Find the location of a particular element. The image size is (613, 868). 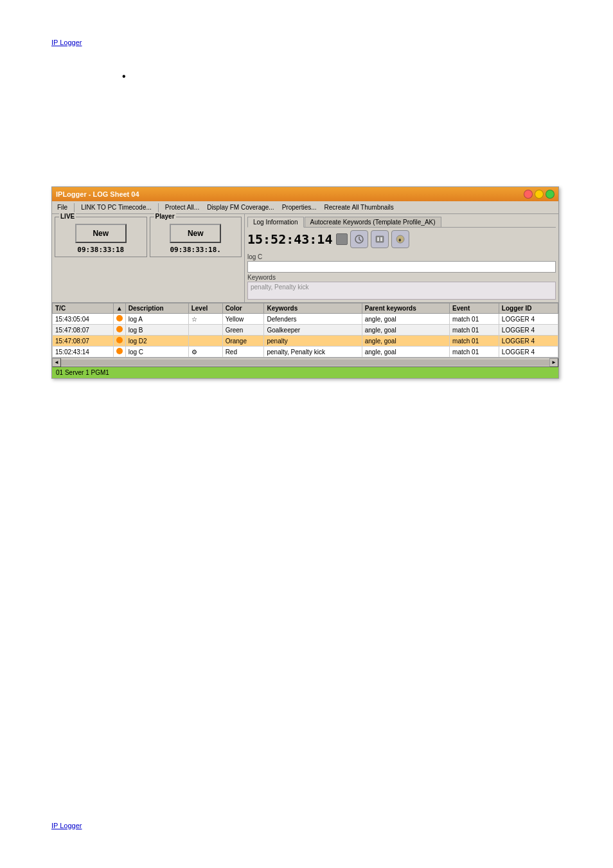

left-panel: LIVE New 09:38:33:18 Player New 09:38:33… is located at coordinates (148, 258).